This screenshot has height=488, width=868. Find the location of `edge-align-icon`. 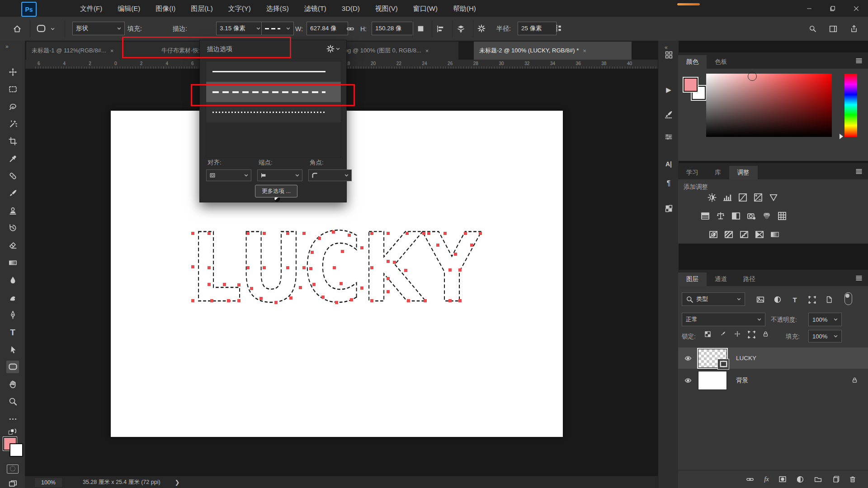

edge-align-icon is located at coordinates (559, 28).